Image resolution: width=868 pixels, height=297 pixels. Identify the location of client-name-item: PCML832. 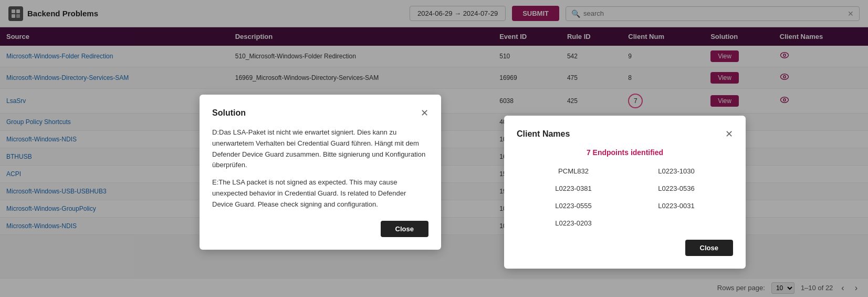
(573, 171).